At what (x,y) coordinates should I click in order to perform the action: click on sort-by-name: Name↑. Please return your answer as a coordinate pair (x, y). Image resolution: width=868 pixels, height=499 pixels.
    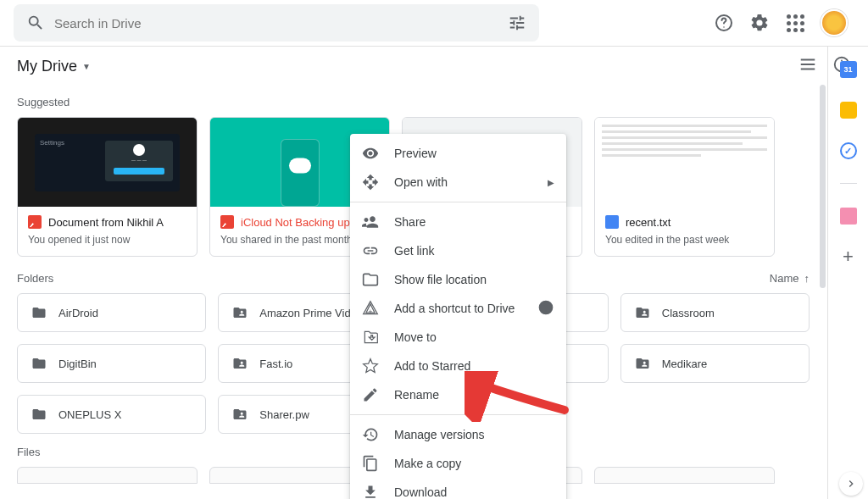
    Looking at the image, I should click on (790, 278).